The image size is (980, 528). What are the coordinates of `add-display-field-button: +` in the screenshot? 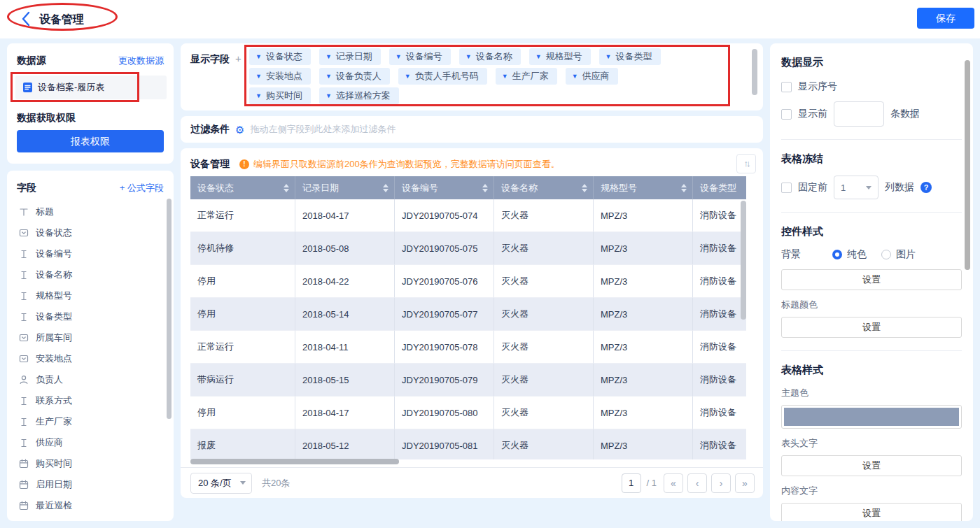 It's located at (238, 59).